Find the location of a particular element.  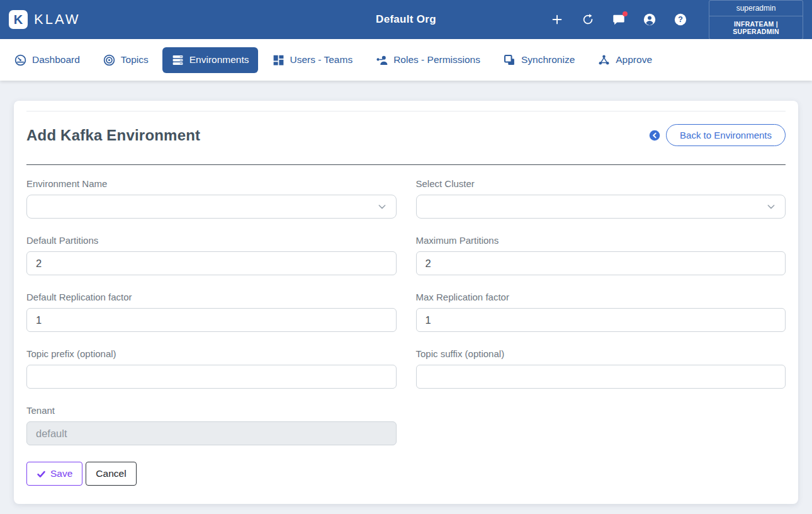

notification-dot is located at coordinates (625, 14).